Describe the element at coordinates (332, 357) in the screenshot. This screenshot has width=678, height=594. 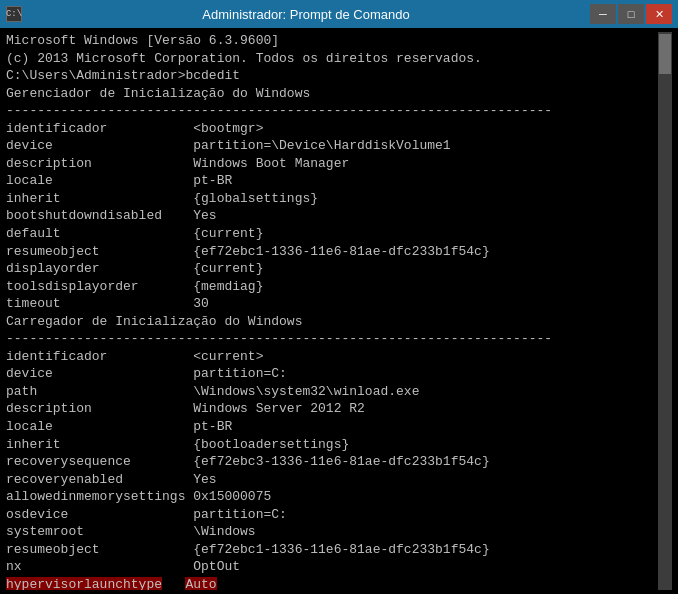
I see `console-line: identificador <current>` at that location.